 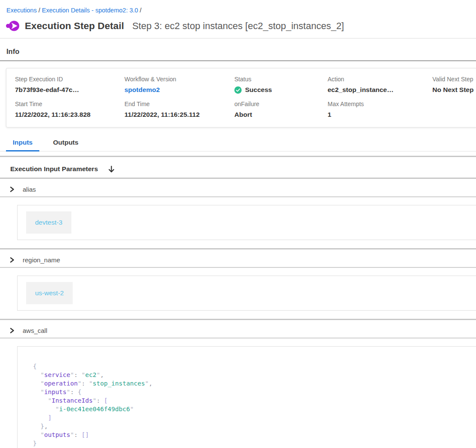 What do you see at coordinates (70, 115) in the screenshot?
I see `field-value: 11/22/2022, 11:16:23.828` at bounding box center [70, 115].